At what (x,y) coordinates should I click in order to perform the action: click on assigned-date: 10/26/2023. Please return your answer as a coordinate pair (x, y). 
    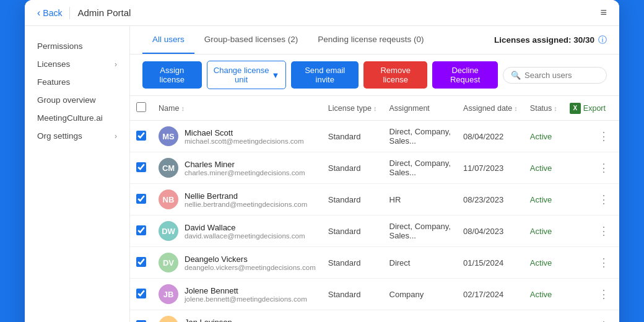
    Looking at the image, I should click on (490, 316).